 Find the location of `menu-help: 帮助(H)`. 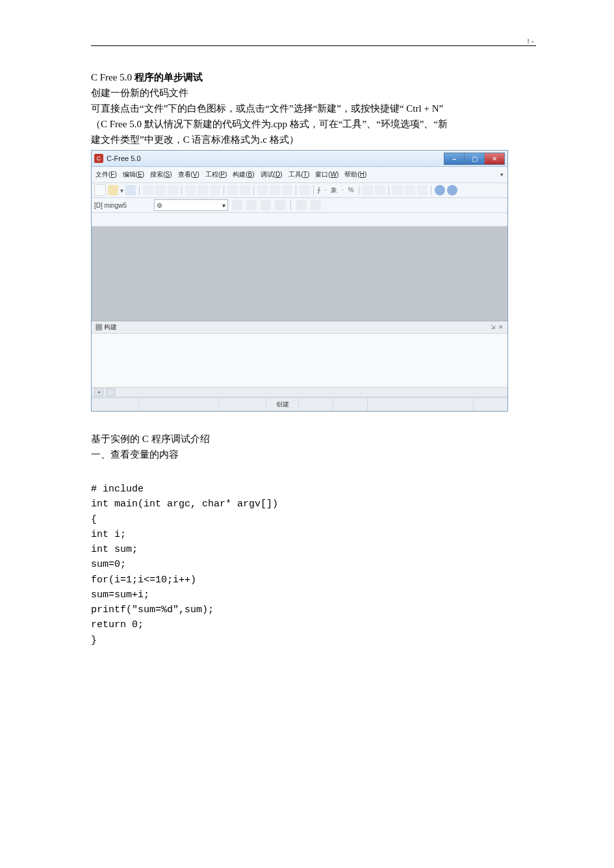

menu-help: 帮助(H) is located at coordinates (355, 175).